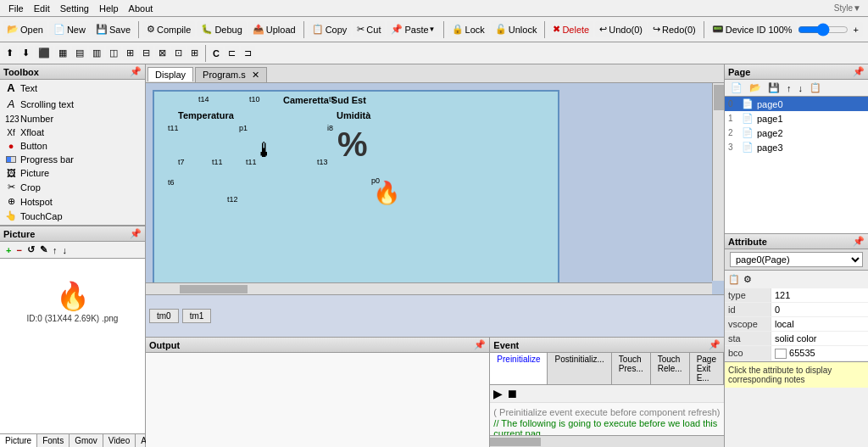 This screenshot has height=447, width=868. What do you see at coordinates (25, 53) in the screenshot?
I see `align-right-btn: ⬇` at bounding box center [25, 53].